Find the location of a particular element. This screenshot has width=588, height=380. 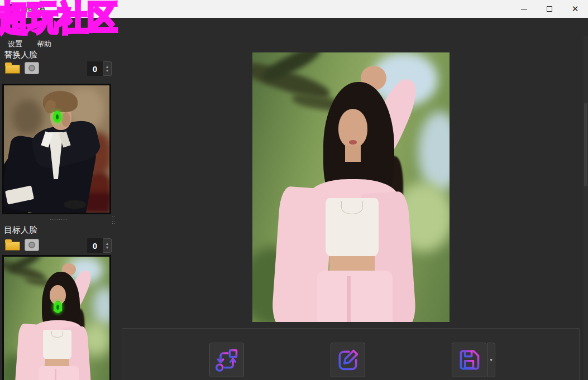

title-bar: 人脸替换 ✕ is located at coordinates (294, 9).